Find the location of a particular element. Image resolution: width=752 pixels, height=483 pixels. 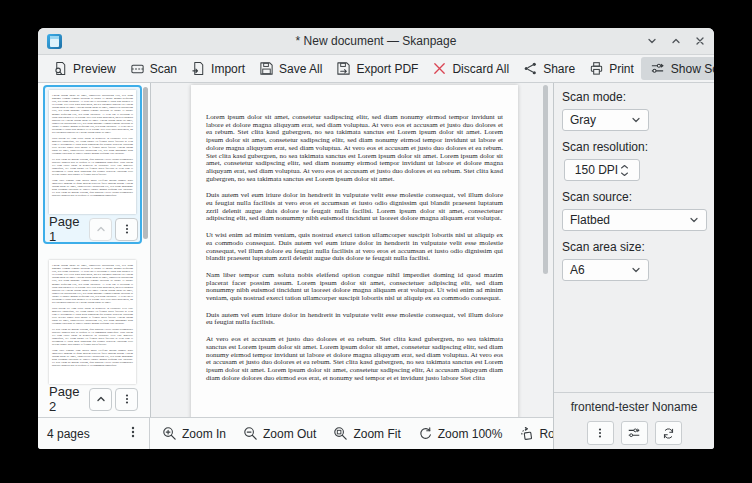

zoom-fit-icon is located at coordinates (340, 434).